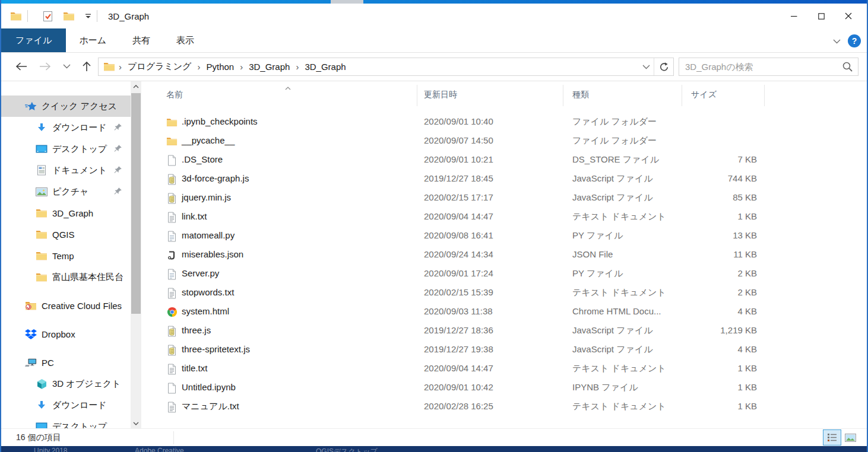 The width and height of the screenshot is (868, 452). Describe the element at coordinates (66, 305) in the screenshot. I see `sidebar-item: Creative Cloud Files` at that location.